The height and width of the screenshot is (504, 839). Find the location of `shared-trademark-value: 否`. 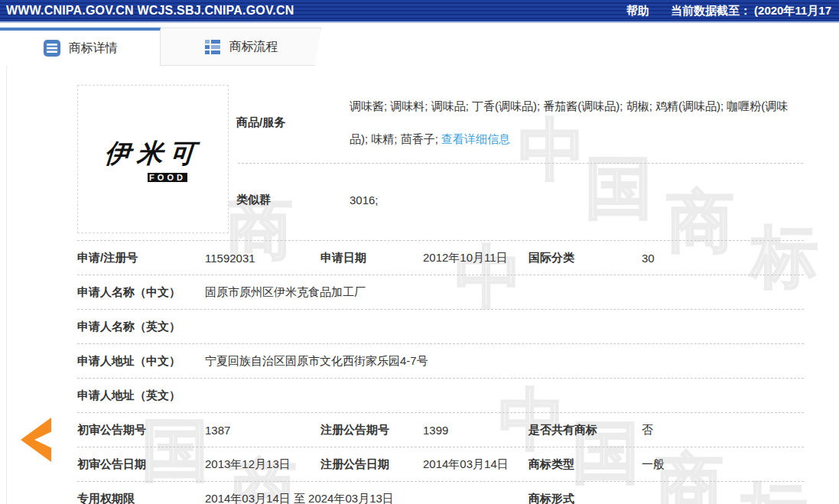

shared-trademark-value: 否 is located at coordinates (723, 430).